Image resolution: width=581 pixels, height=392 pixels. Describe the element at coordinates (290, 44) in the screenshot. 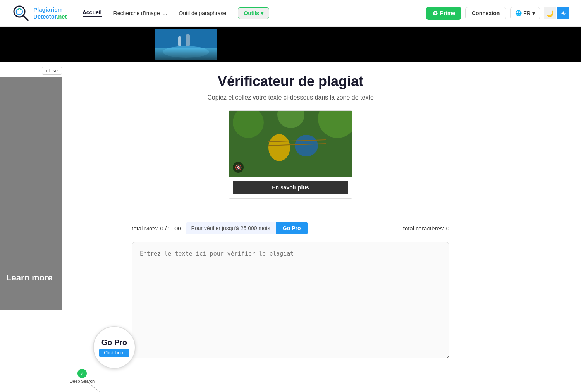

I see `top-ad-banner` at that location.